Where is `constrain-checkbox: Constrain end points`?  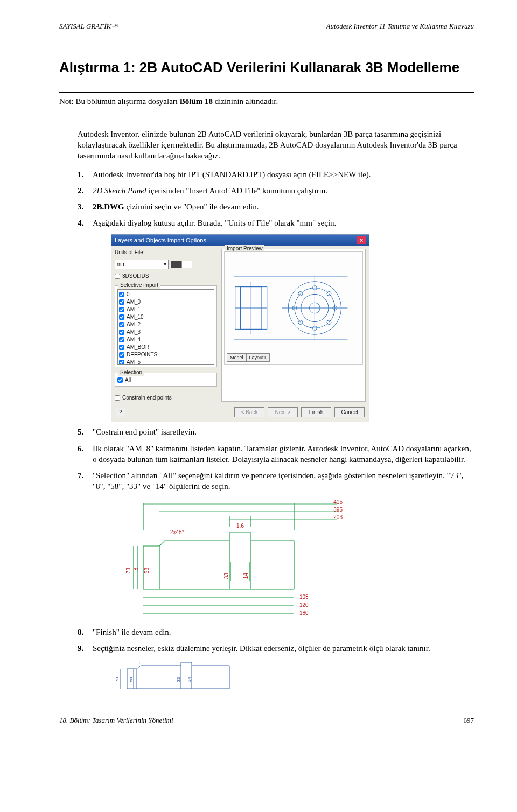 constrain-checkbox: Constrain end points is located at coordinates (166, 398).